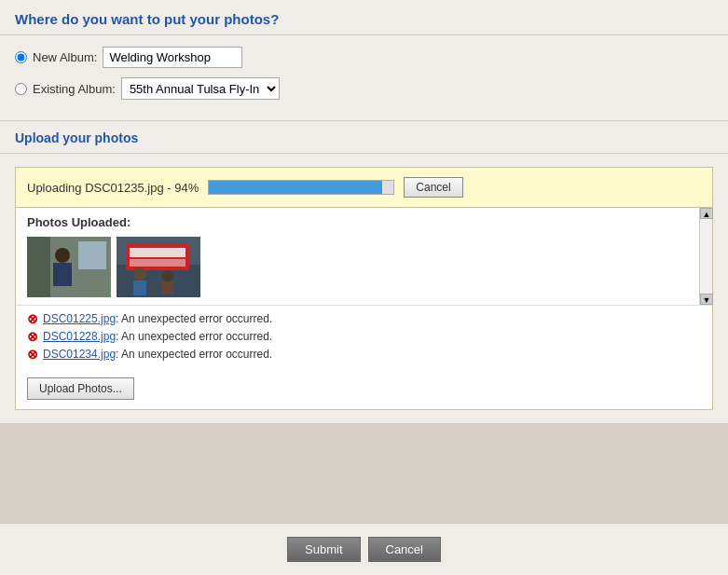  What do you see at coordinates (80, 389) in the screenshot?
I see `upload-photos-button: Upload Photos...` at bounding box center [80, 389].